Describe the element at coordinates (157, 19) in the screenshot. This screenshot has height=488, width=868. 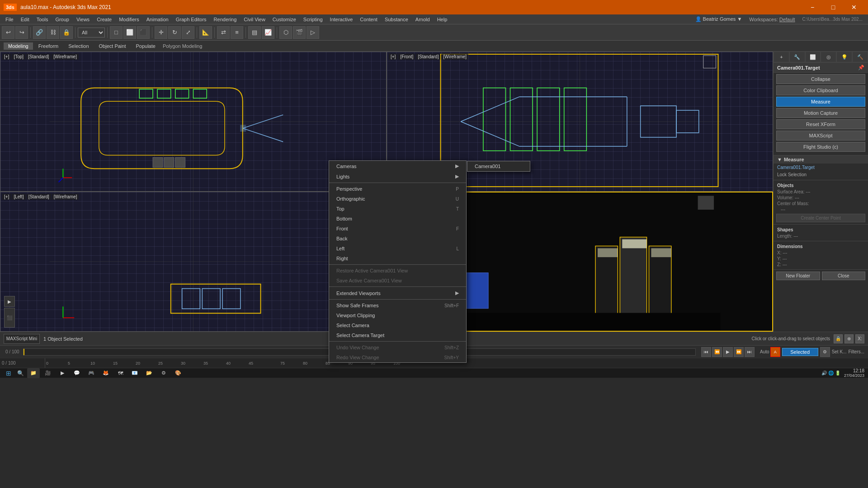
I see `menu-animation: Animation` at that location.